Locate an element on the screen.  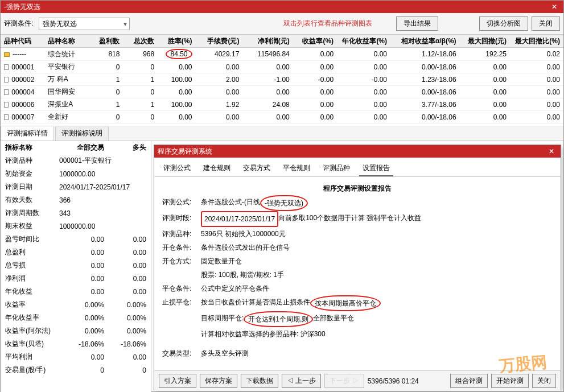
table-row: 000007全新好000.000.000.000.000.000.00/-18.… is located at coordinates (282, 117).